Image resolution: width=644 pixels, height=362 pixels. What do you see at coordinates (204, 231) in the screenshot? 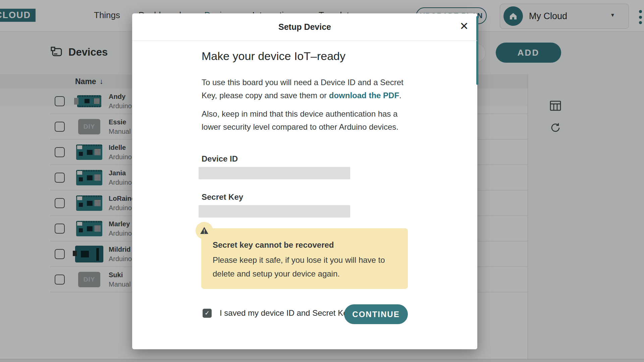
I see `warning-icon` at bounding box center [204, 231].